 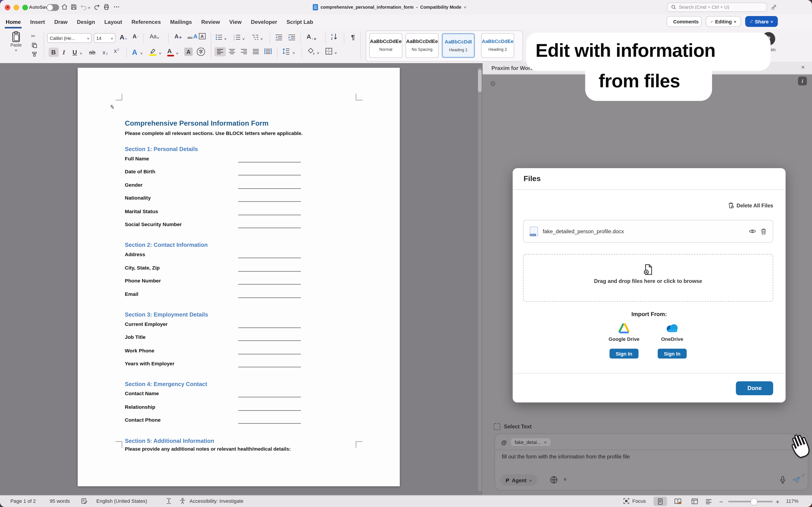 What do you see at coordinates (35, 45) in the screenshot?
I see `copy-icon` at bounding box center [35, 45].